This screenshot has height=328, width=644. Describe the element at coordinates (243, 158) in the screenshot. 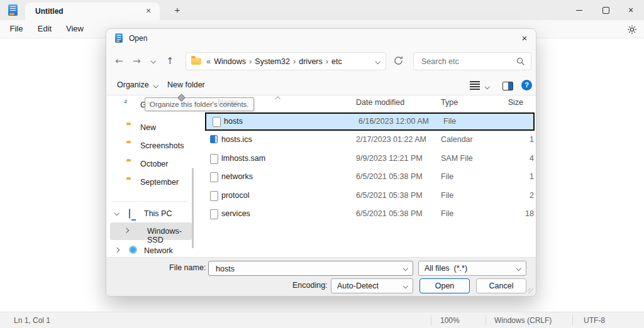

I see `file-name: lmhosts.sam` at that location.